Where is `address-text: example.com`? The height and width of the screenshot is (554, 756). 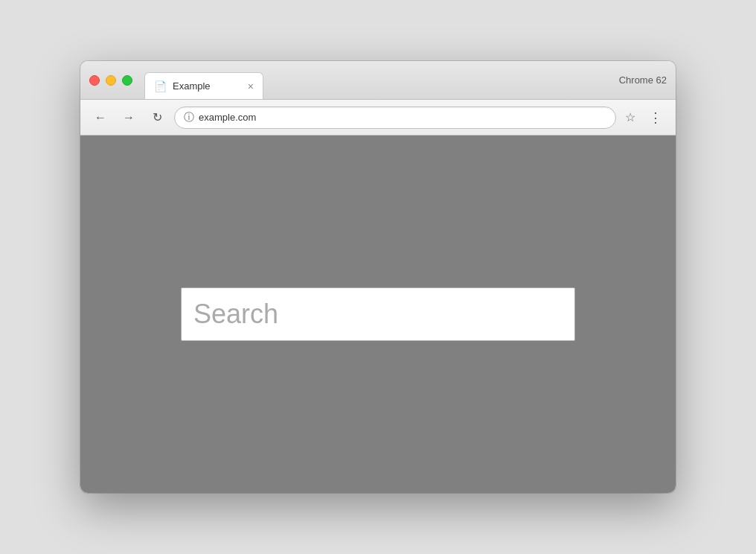 address-text: example.com is located at coordinates (403, 118).